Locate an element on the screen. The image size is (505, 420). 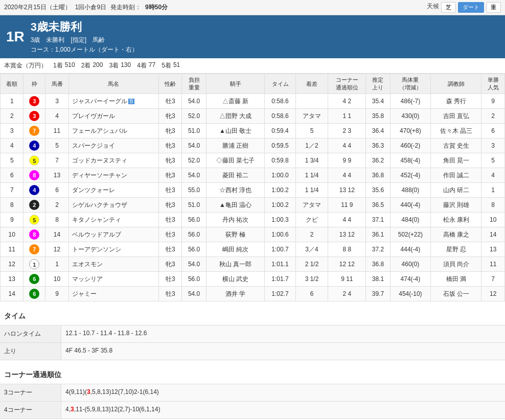
cell-frame: 7 is located at coordinates (35, 131).